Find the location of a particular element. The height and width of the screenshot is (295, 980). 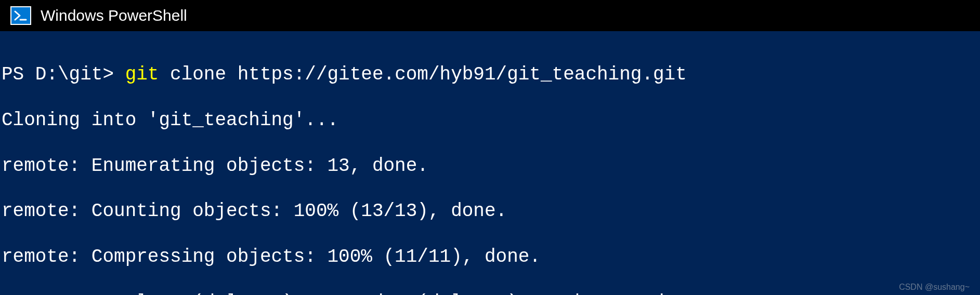

titlebar: Windows PowerShell is located at coordinates (490, 16).